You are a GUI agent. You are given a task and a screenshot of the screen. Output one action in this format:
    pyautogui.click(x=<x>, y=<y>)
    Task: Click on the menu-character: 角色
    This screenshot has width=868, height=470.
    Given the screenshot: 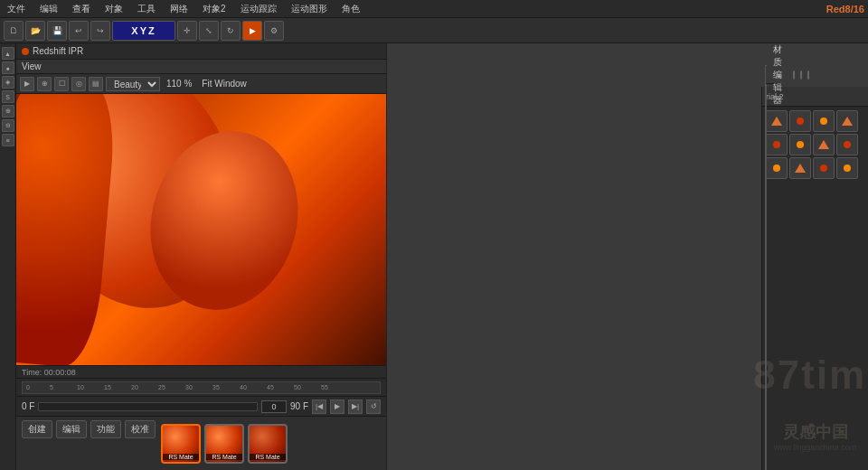 What is the action you would take?
    pyautogui.click(x=351, y=9)
    